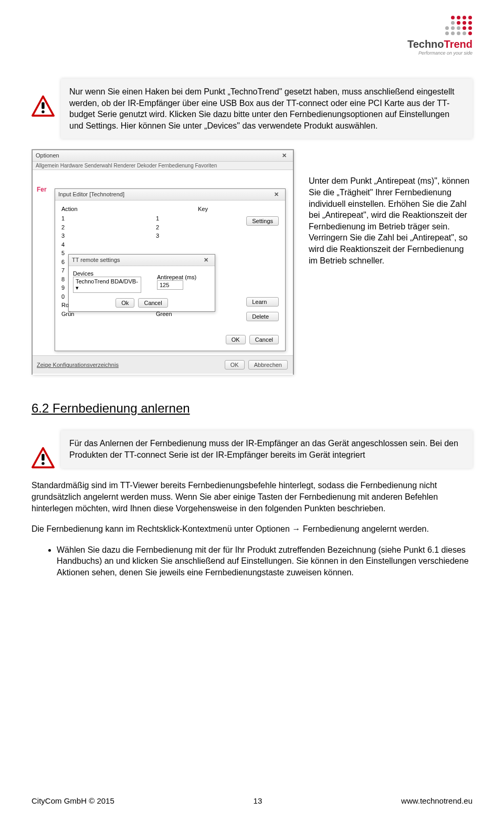 This screenshot has height=822, width=504. Describe the element at coordinates (262, 221) in the screenshot. I see `settings-button: Settings` at that location.